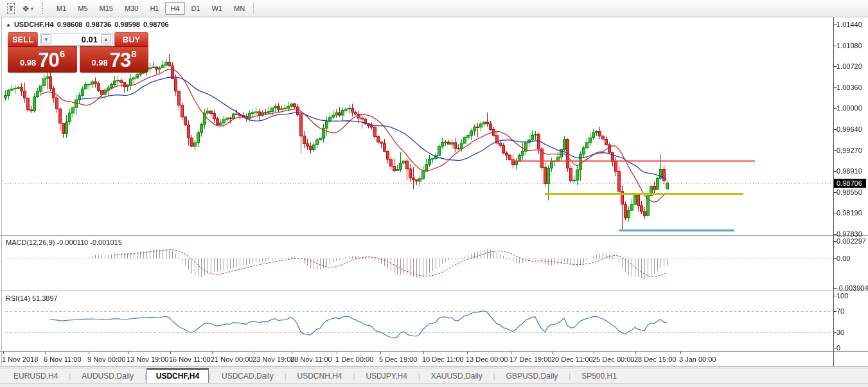  What do you see at coordinates (842, 296) in the screenshot?
I see `rsi-scale-label: 100` at bounding box center [842, 296].